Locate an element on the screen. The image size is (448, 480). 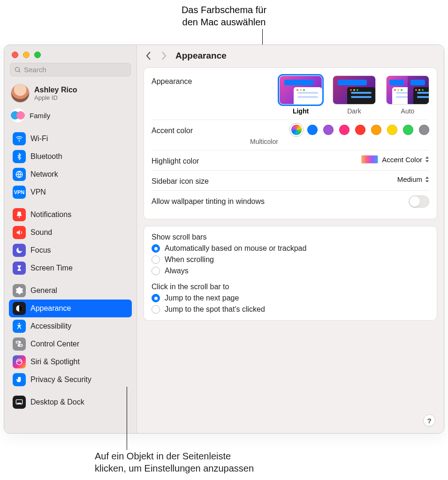
clickbar-heading: Click in the scroll bar to is located at coordinates (290, 287).